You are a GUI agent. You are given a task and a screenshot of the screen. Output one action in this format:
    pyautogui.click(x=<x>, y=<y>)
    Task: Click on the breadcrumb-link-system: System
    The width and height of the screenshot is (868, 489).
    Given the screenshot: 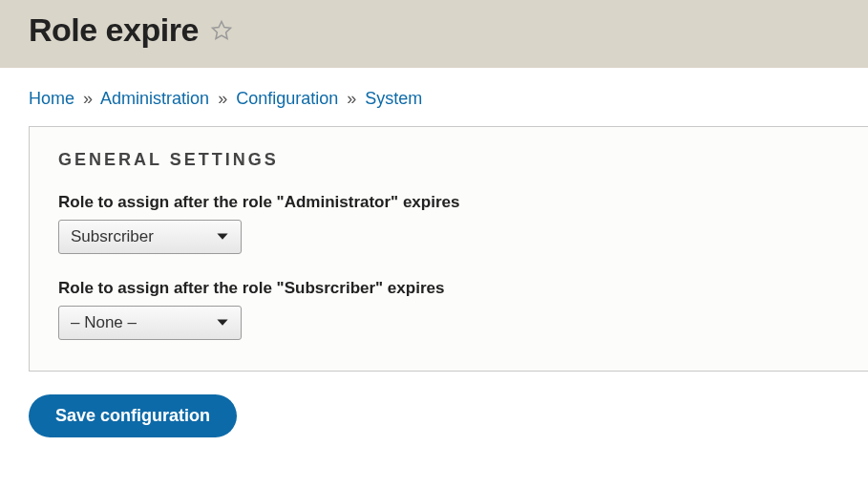 What is the action you would take?
    pyautogui.click(x=393, y=98)
    